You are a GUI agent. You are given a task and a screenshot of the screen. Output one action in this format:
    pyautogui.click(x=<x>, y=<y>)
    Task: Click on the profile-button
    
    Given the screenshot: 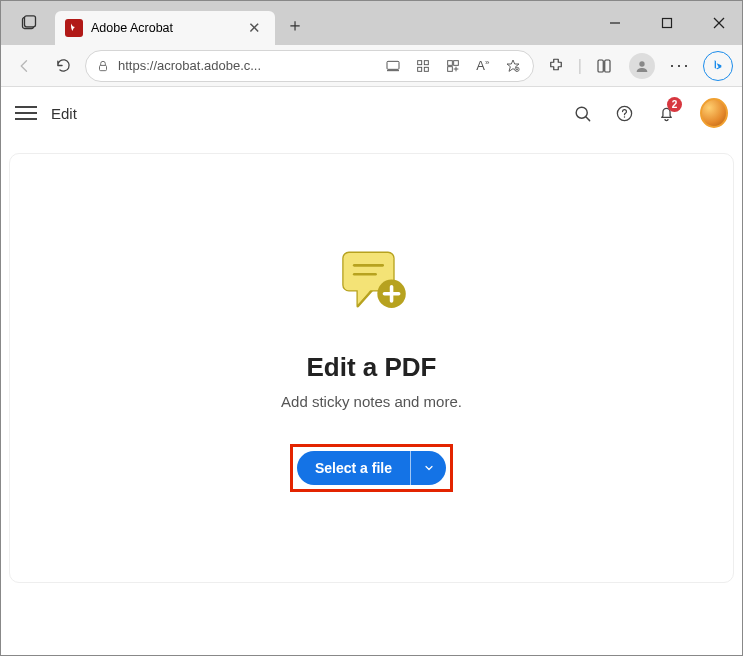 What is the action you would take?
    pyautogui.click(x=642, y=66)
    